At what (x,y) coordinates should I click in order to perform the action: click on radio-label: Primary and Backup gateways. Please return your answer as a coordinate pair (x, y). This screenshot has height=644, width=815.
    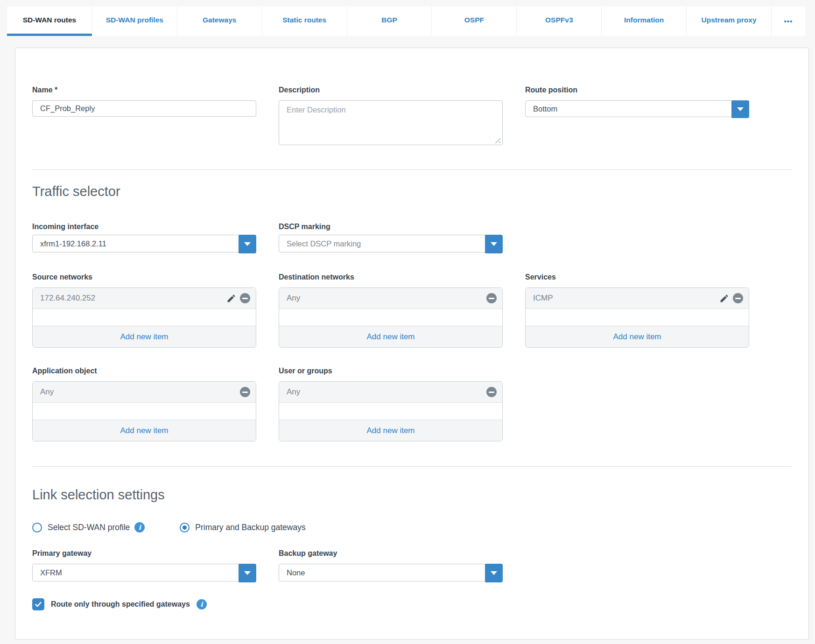
    Looking at the image, I should click on (250, 527).